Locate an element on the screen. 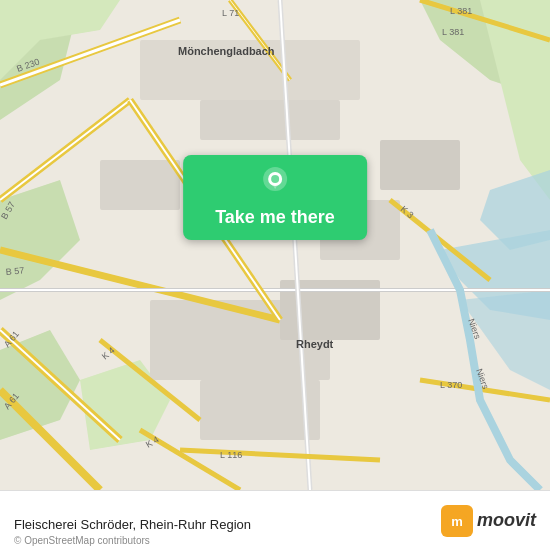 The height and width of the screenshot is (550, 550). moovit-logo-icon: m is located at coordinates (457, 521).